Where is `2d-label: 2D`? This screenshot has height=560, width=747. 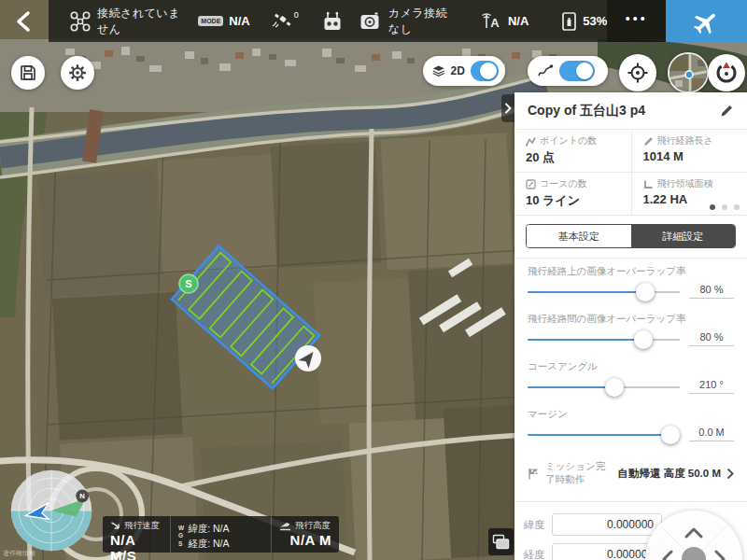 2d-label: 2D is located at coordinates (458, 71).